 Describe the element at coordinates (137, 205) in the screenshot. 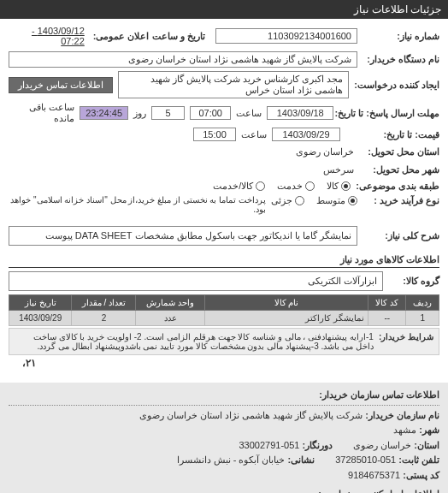

I see `process-note: پرداخت تماما به نخستی از مبلغ خرید،از مح…` at that location.